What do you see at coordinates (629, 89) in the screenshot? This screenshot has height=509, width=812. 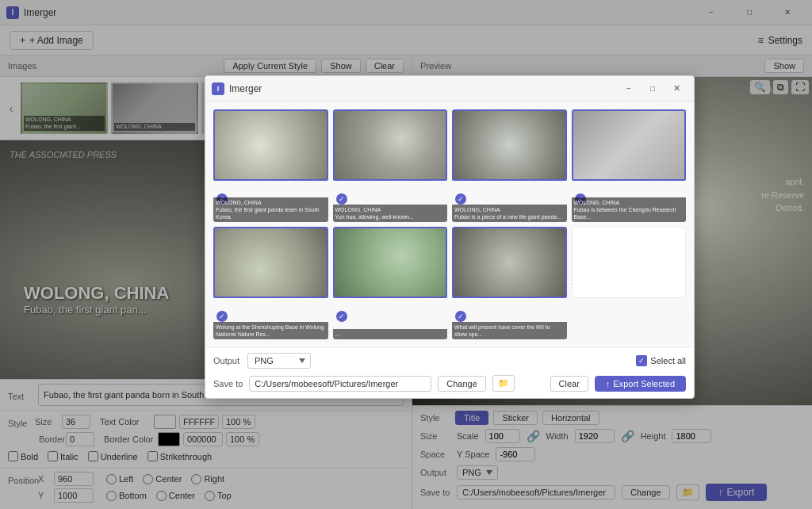 I see `modal-minimize-button: −` at bounding box center [629, 89].